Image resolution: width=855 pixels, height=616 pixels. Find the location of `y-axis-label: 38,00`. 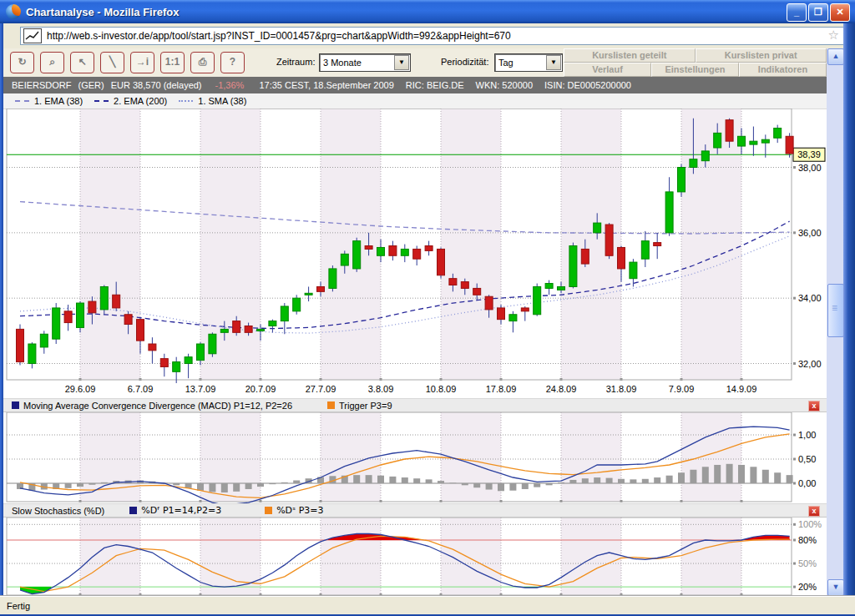

y-axis-label: 38,00 is located at coordinates (810, 168).